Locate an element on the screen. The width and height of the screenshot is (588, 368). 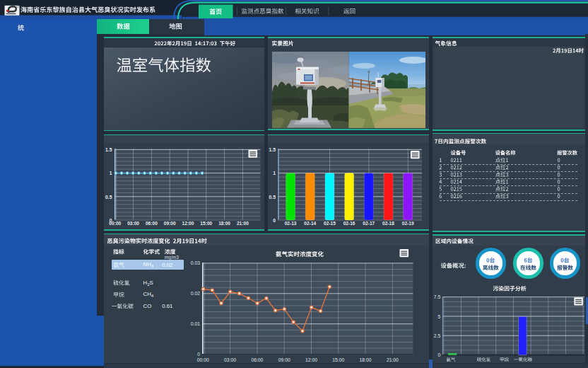
svg-text: 0.03 is located at coordinates (195, 263).